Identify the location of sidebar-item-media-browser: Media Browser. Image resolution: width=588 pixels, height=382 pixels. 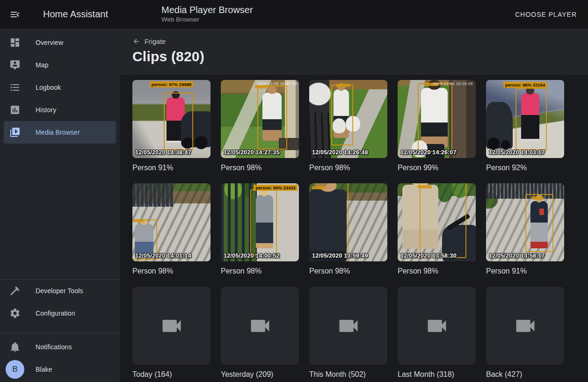
(60, 132).